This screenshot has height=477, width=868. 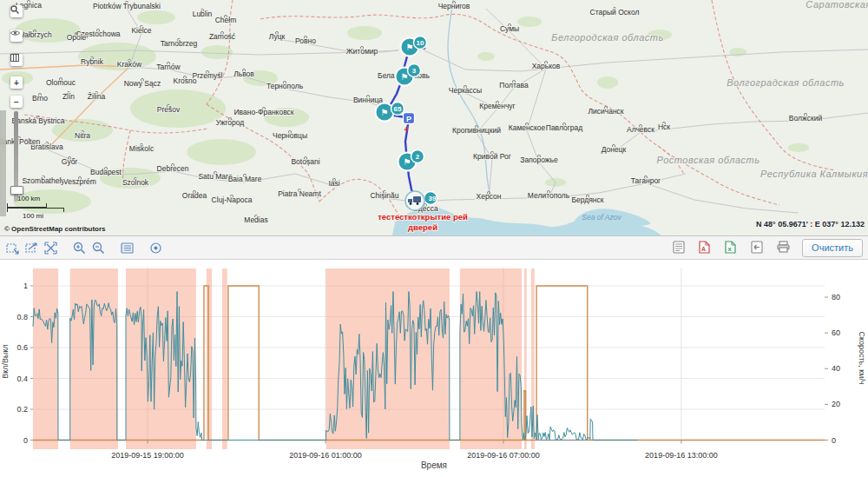 What do you see at coordinates (417, 200) in the screenshot?
I see `truck-icon` at bounding box center [417, 200].